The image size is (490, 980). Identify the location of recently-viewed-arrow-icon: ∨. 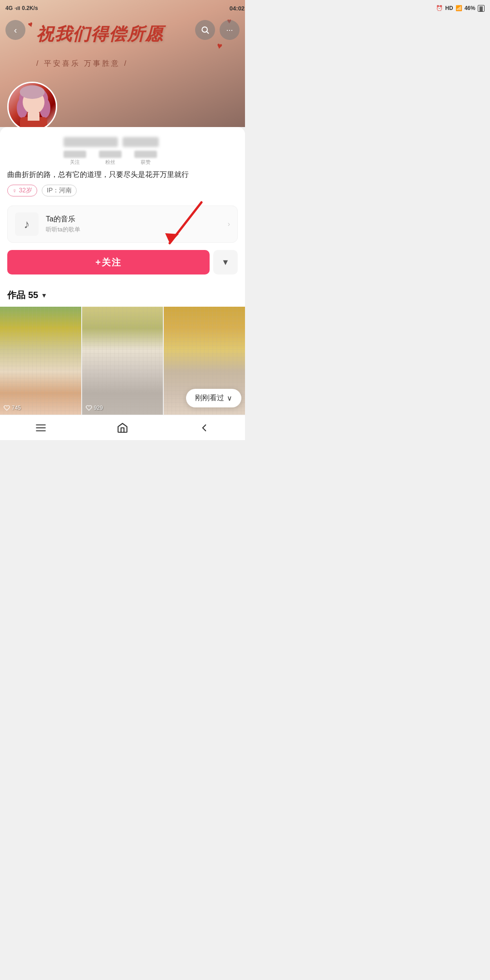
(230, 398).